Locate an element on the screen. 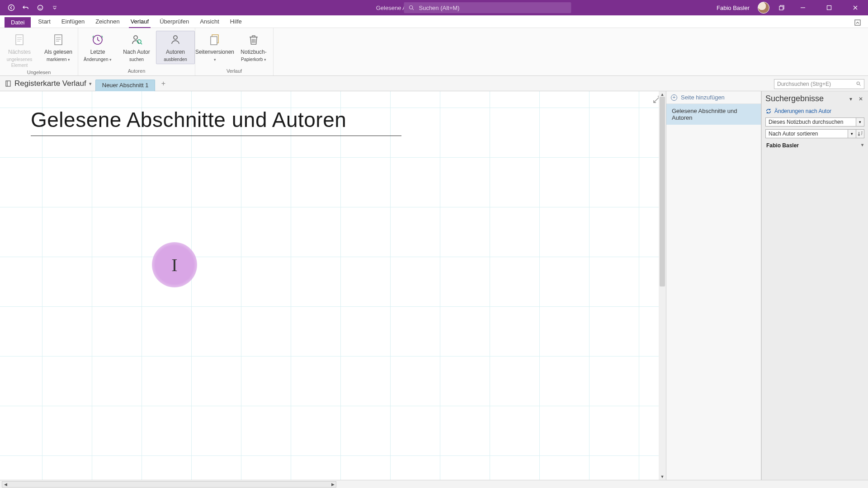 This screenshot has height=488, width=868. menu-ansicht: Ansicht is located at coordinates (210, 22).